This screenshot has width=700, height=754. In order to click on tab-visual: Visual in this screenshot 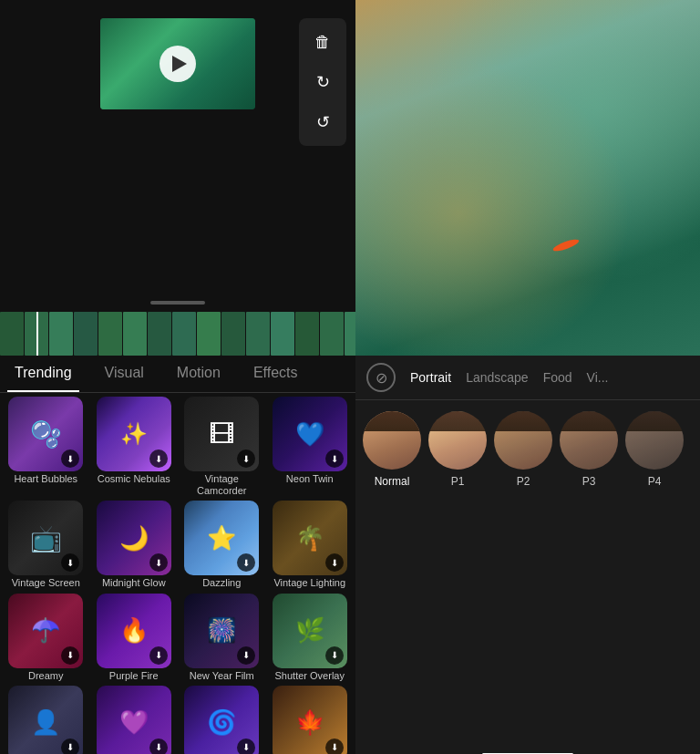, I will do `click(124, 374)`.